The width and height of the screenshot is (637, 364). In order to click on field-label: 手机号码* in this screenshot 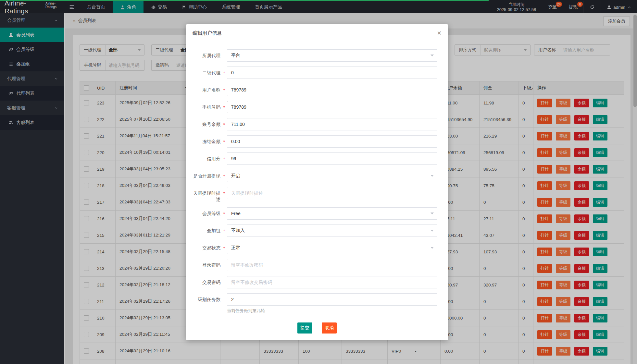, I will do `click(205, 106)`.